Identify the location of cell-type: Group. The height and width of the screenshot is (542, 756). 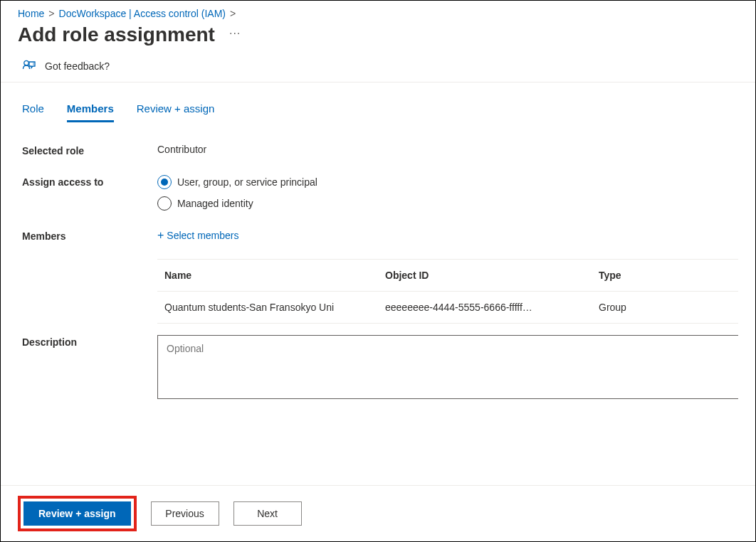
(665, 307).